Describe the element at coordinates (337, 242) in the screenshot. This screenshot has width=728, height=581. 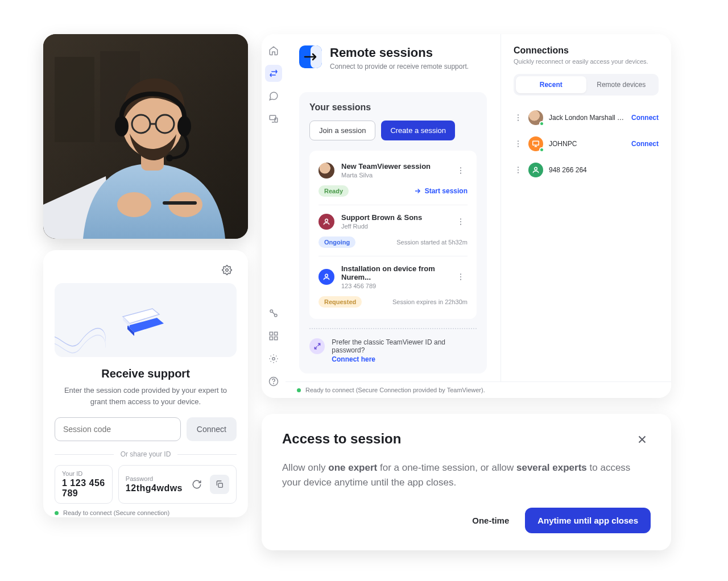
I see `status-badge: Ongoing` at that location.